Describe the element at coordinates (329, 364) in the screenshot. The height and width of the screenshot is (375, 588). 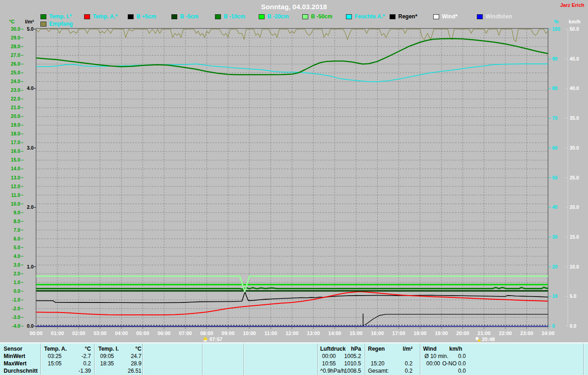
I see `luftdruck-row2-time: 10:55` at that location.